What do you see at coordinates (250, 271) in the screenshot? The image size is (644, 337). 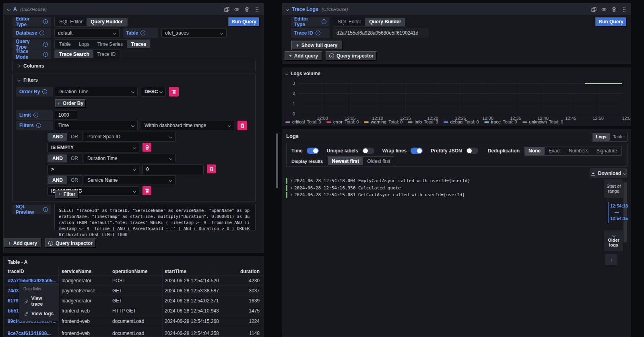 I see `column-header-duration: duration` at bounding box center [250, 271].